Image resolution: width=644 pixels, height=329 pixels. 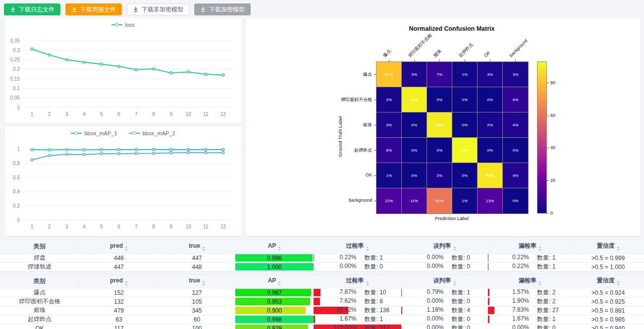 What do you see at coordinates (127, 9) in the screenshot?
I see `toolbar: 下载日志文件 下载简报文件 下载非加密模型 下载加密模型` at bounding box center [127, 9].